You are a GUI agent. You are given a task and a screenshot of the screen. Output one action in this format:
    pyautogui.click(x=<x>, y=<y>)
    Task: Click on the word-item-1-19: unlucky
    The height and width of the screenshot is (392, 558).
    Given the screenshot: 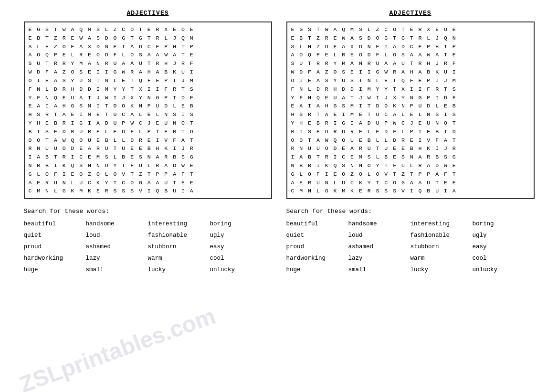 What is the action you would take?
    pyautogui.click(x=504, y=270)
    